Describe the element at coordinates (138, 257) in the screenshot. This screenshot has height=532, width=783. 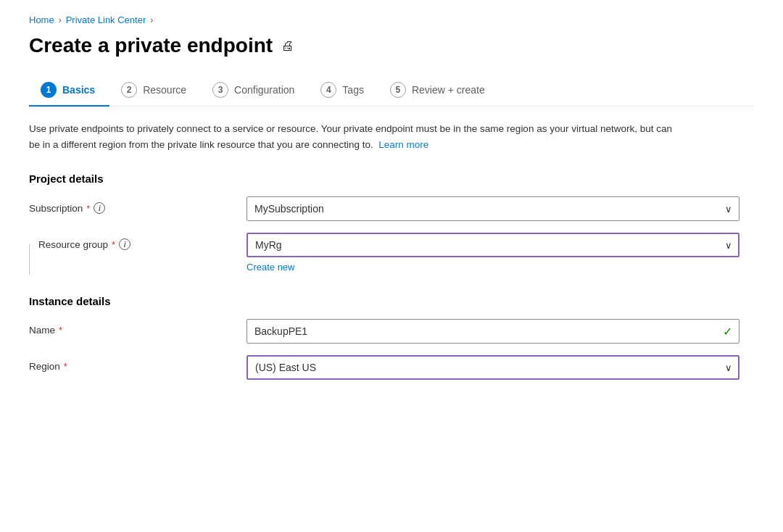
I see `indent-line: Resource group * i` at that location.